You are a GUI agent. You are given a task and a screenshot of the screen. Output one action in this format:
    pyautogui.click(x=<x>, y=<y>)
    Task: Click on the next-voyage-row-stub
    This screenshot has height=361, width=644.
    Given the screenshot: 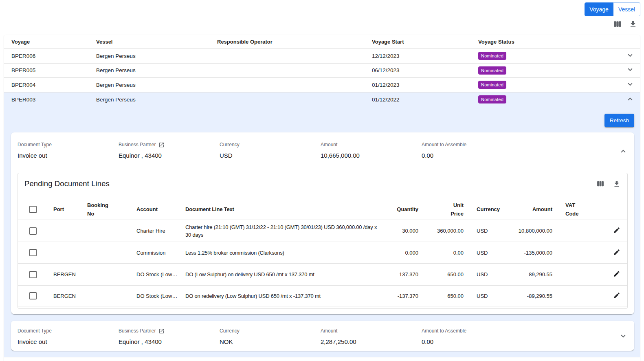 What is the action you would take?
    pyautogui.click(x=322, y=359)
    